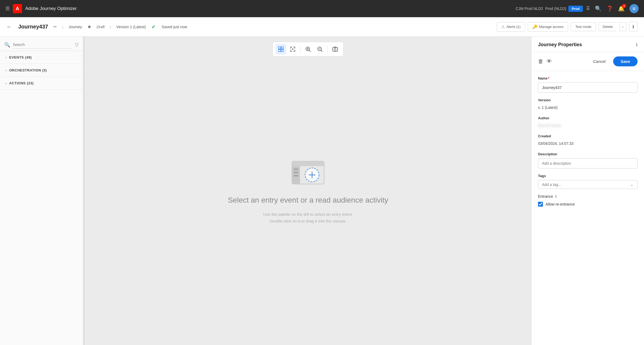 The width and height of the screenshot is (644, 345). I want to click on actions-section-header: › ACTIONS (23), so click(41, 83).